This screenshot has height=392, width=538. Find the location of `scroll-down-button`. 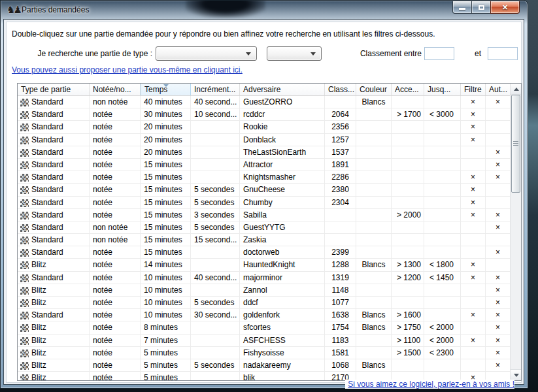

scroll-down-button is located at coordinates (516, 375).